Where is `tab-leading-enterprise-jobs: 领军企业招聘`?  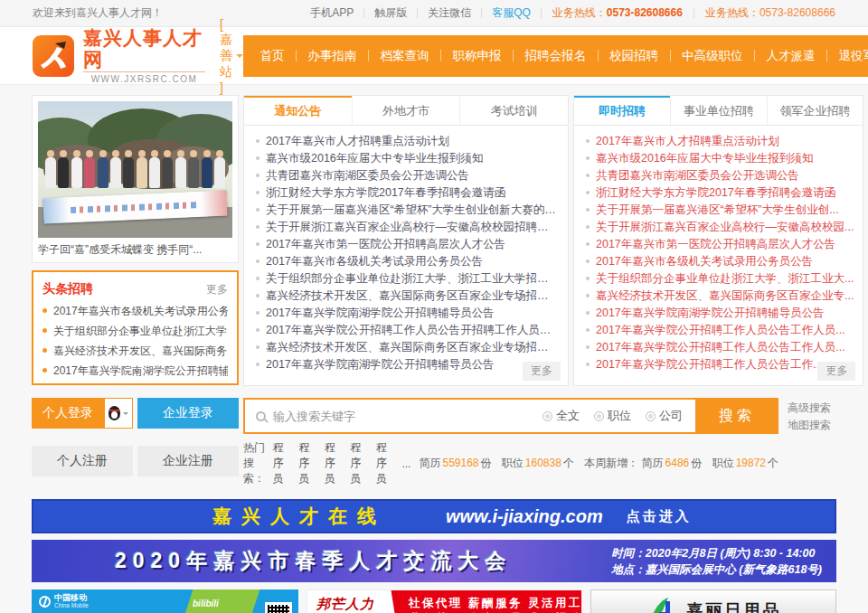 tab-leading-enterprise-jobs: 领军企业招聘 is located at coordinates (816, 110).